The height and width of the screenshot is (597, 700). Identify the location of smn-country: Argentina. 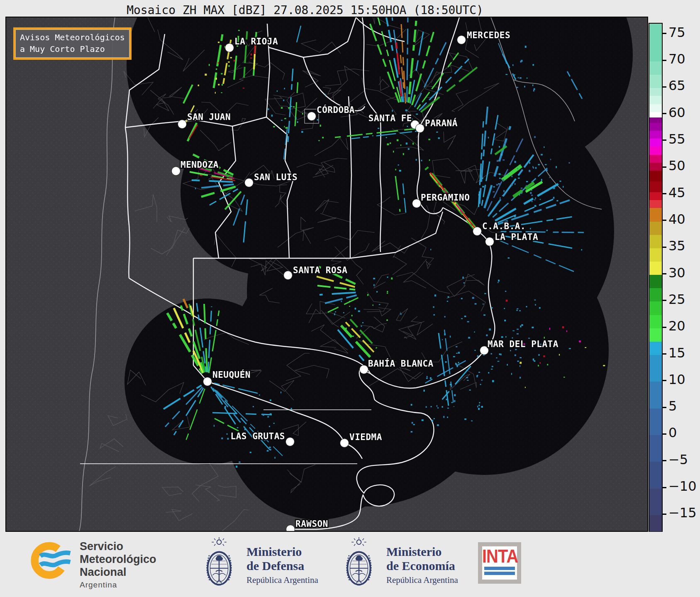
(118, 585).